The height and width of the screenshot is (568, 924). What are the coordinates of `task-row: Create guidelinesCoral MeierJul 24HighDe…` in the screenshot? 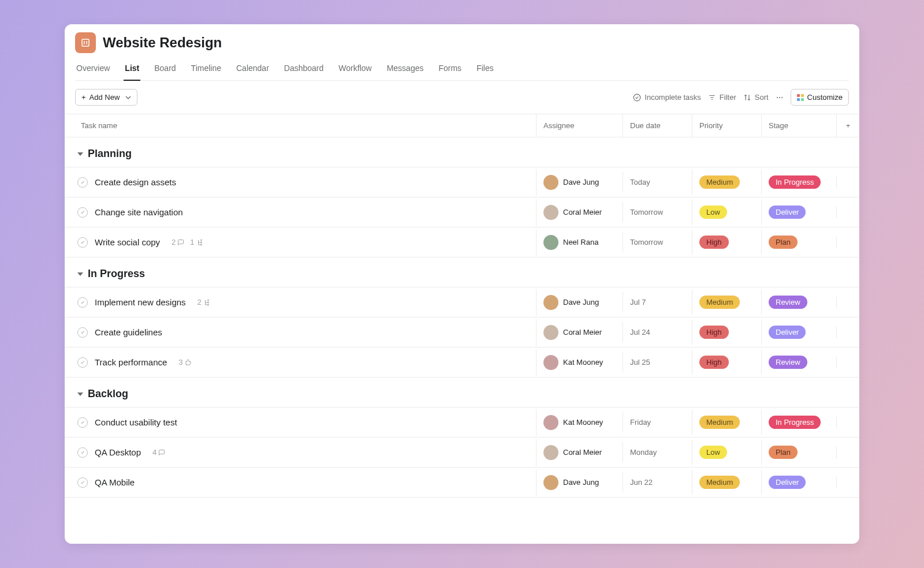 It's located at (462, 332).